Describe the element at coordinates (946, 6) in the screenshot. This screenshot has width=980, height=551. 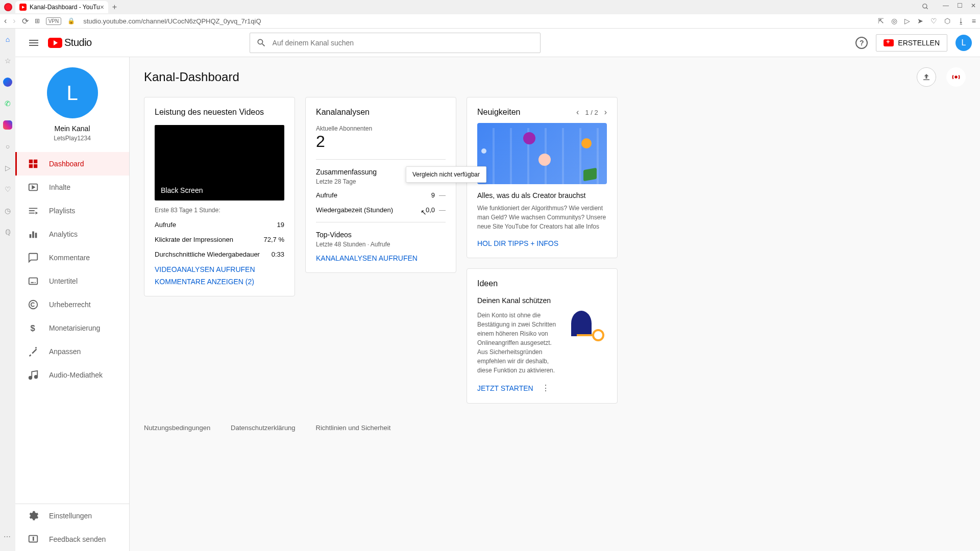
I see `minimize-icon: —` at that location.